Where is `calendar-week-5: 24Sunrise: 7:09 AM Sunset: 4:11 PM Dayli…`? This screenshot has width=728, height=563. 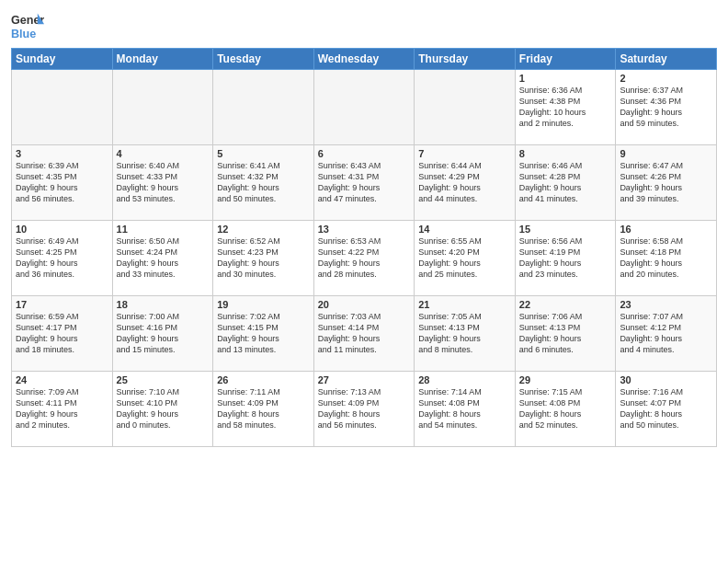
calendar-week-5: 24Sunrise: 7:09 AM Sunset: 4:11 PM Dayli… is located at coordinates (364, 409).